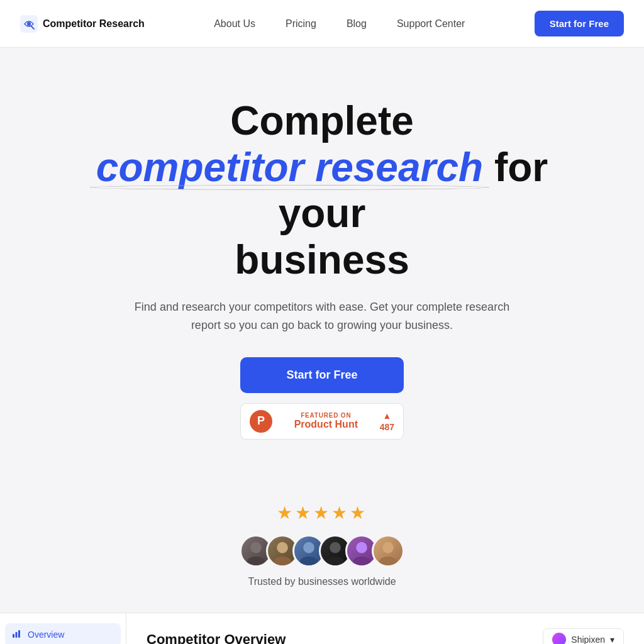  I want to click on ph-featured-label: FEATURED ON, so click(326, 415).